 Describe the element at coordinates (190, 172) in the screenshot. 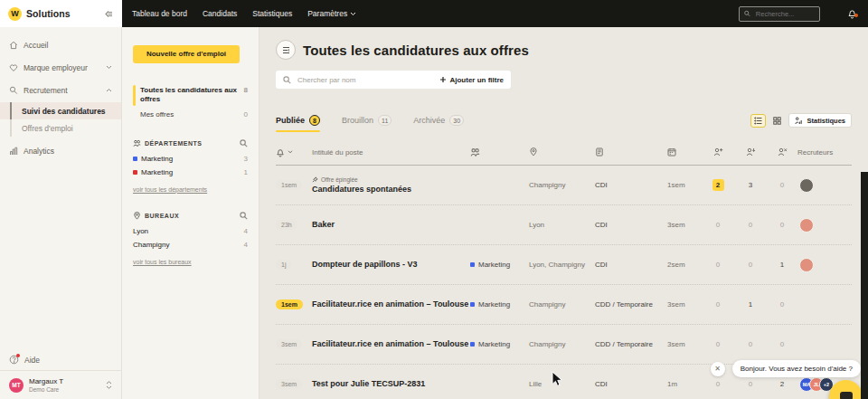

I see `department-row: Marketing 1` at that location.